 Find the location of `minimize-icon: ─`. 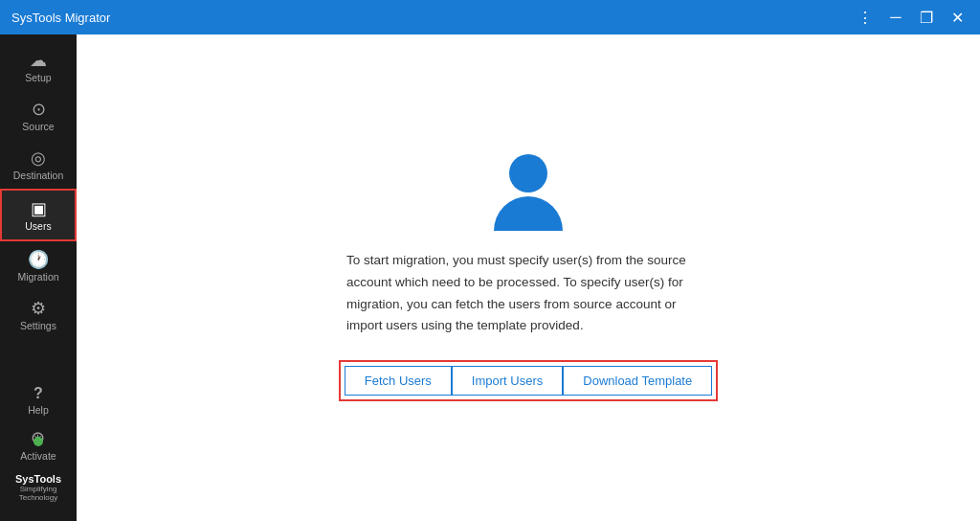

minimize-icon: ─ is located at coordinates (896, 17).